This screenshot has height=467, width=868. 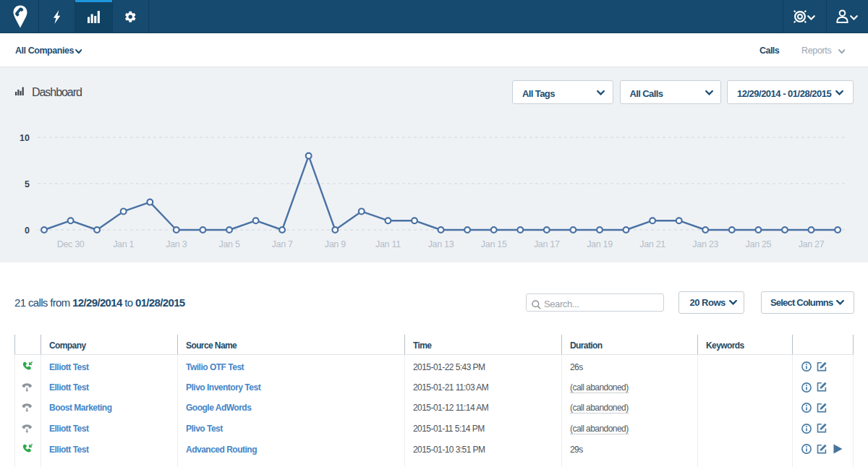 What do you see at coordinates (812, 244) in the screenshot?
I see `svg-text: Jan 27` at bounding box center [812, 244].